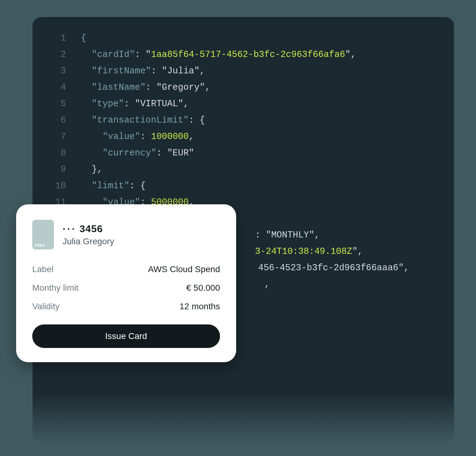 The height and width of the screenshot is (456, 476). What do you see at coordinates (126, 269) in the screenshot?
I see `detail-row-label: Label AWS Cloud Spend` at bounding box center [126, 269].